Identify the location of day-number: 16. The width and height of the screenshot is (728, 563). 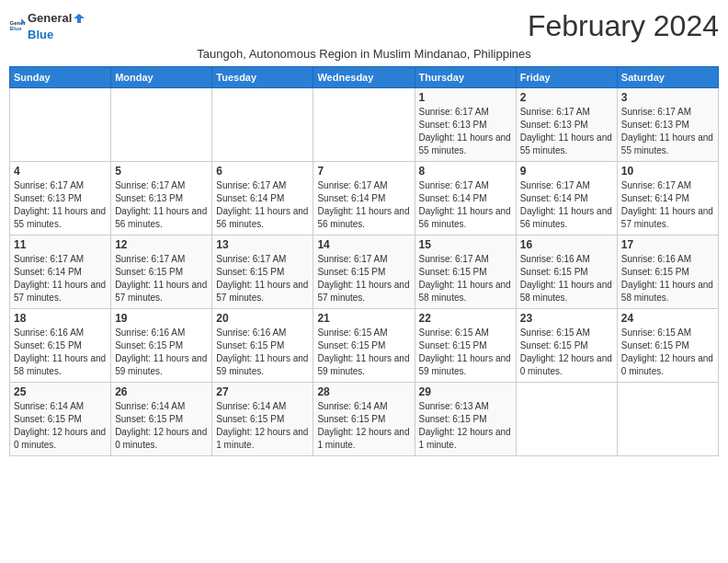
(566, 245).